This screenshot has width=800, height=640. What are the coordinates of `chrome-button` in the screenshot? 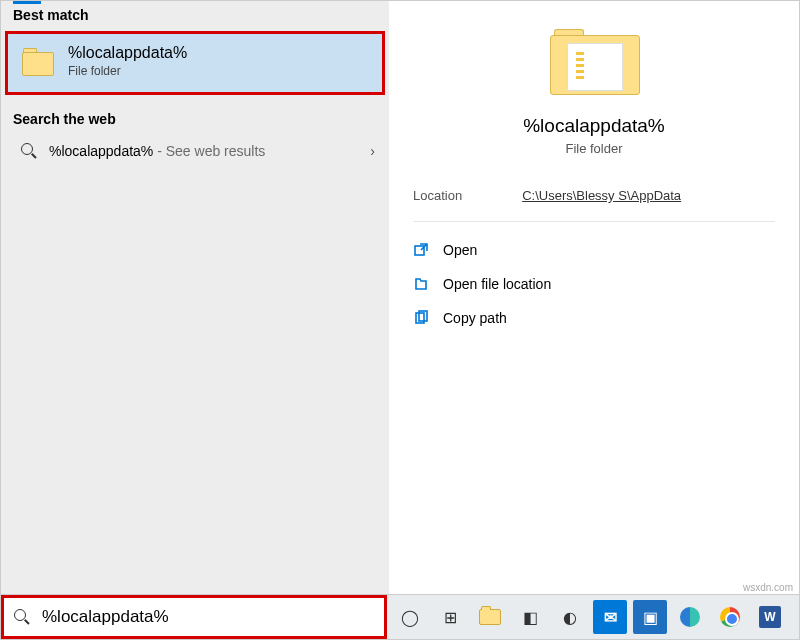 It's located at (730, 617).